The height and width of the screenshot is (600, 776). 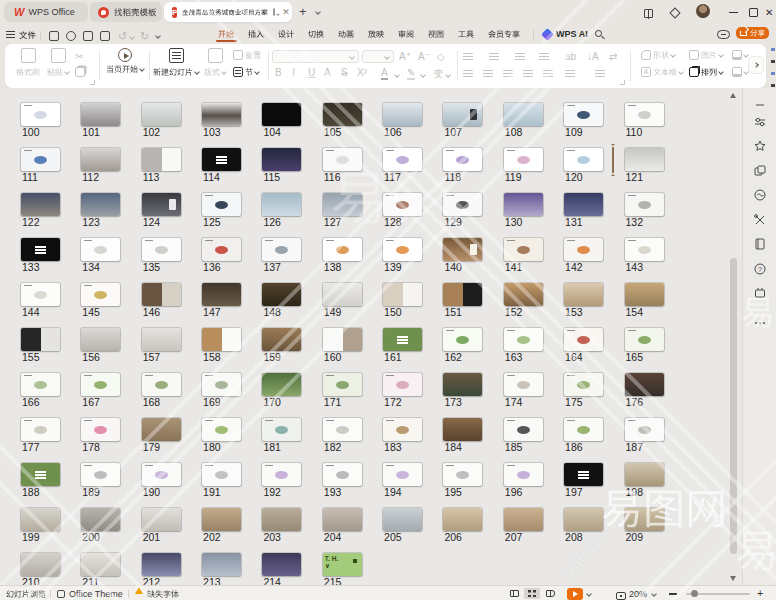 What do you see at coordinates (438, 74) in the screenshot?
I see `text-effect-button: 变` at bounding box center [438, 74].